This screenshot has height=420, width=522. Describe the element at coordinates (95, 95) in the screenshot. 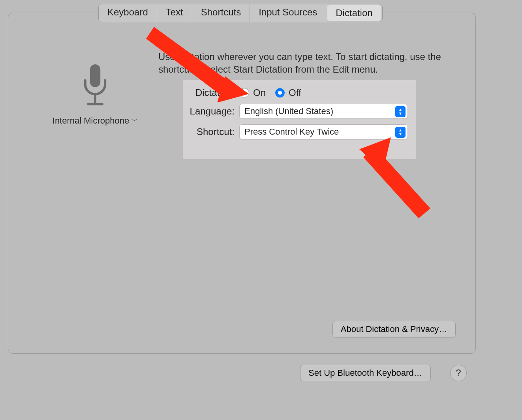

I see `microphone-block: Internal Microphone ﹀` at that location.